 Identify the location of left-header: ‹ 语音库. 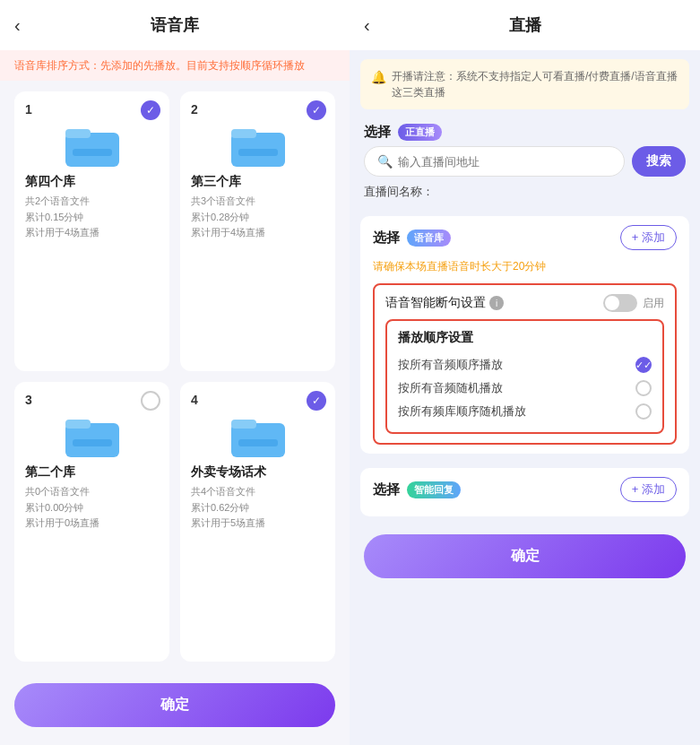
(175, 25).